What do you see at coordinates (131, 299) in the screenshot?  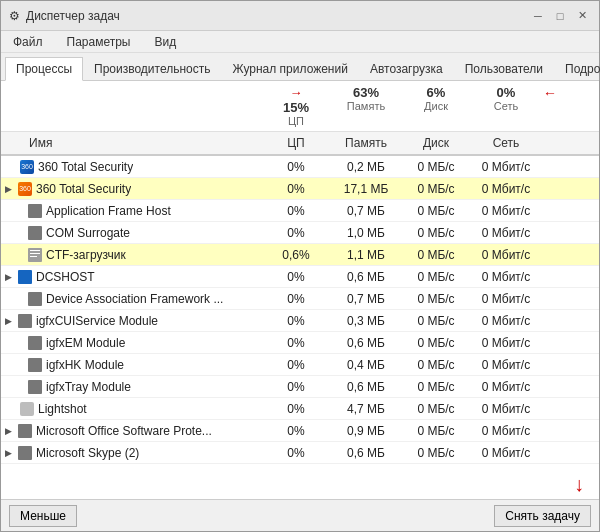 I see `process-name: Device Association Framework ...` at bounding box center [131, 299].